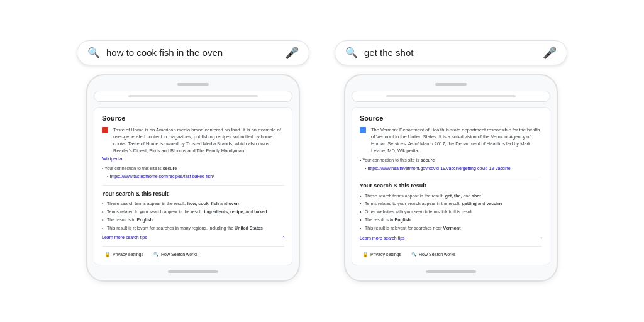  I want to click on right-source-logo, so click(363, 130).